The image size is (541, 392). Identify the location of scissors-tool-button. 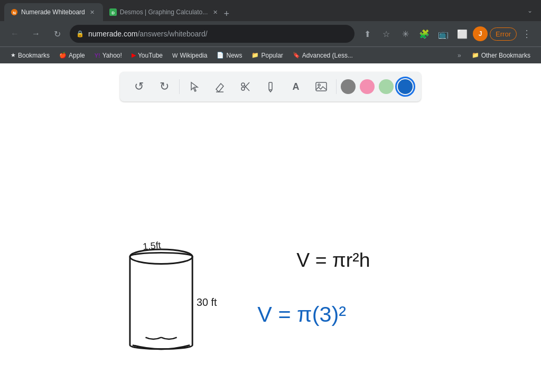
(245, 87).